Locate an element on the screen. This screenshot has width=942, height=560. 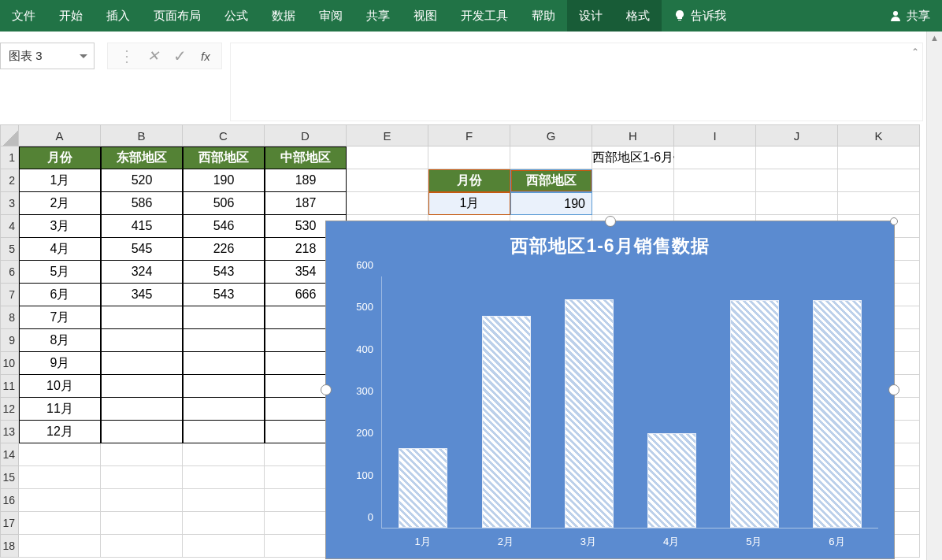
cell: 11月 is located at coordinates (60, 410).